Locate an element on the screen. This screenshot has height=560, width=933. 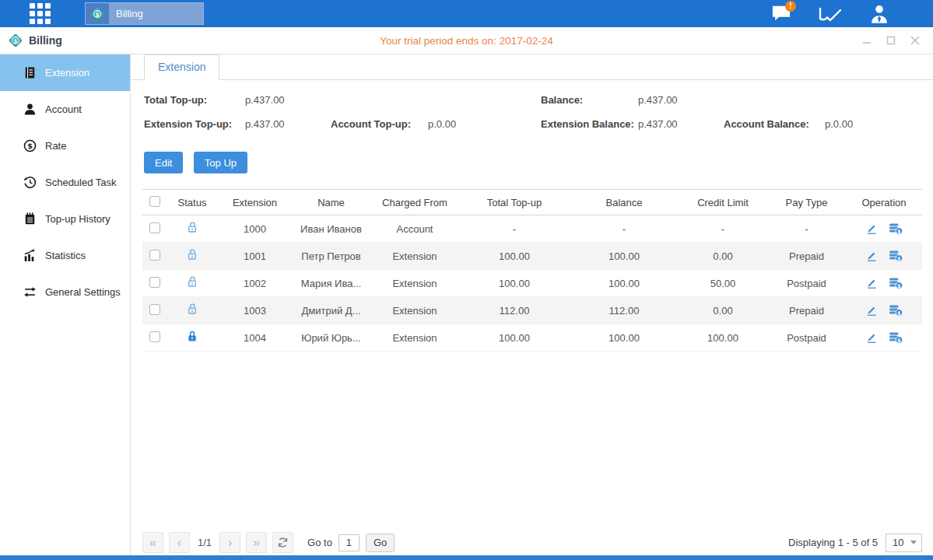
page-size-select: 10 is located at coordinates (904, 543).